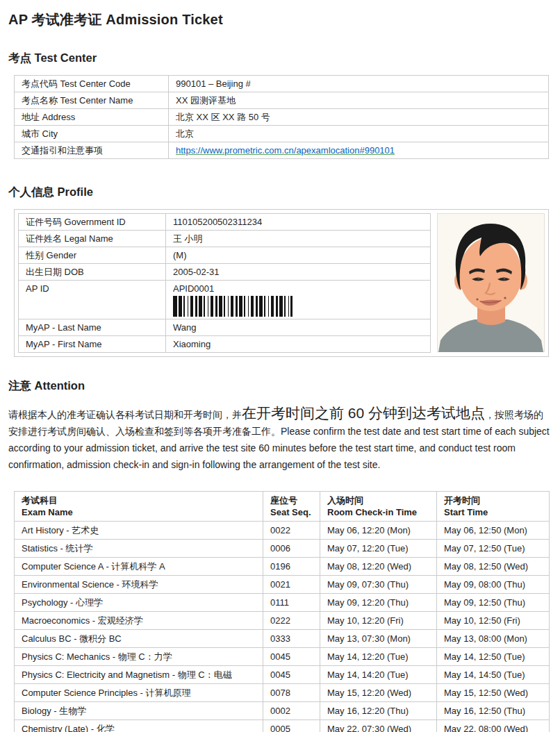 The width and height of the screenshot is (560, 732). Describe the element at coordinates (139, 657) in the screenshot. I see `exam-name-cell: Physics C: Mechanics - 物理 C：力学` at that location.